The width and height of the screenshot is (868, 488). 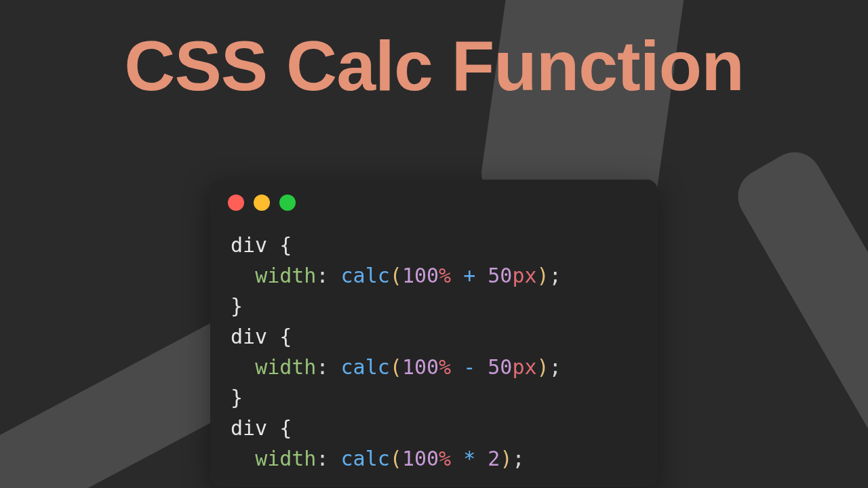 I want to click on minimize-dot-icon, so click(x=262, y=203).